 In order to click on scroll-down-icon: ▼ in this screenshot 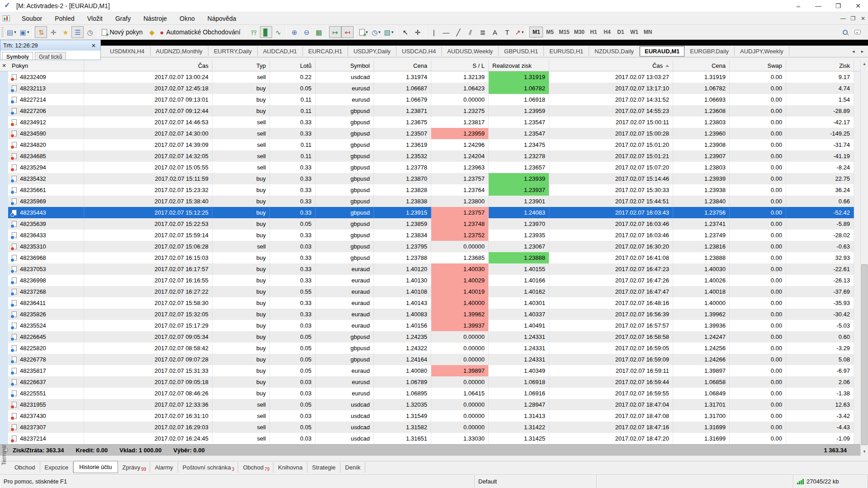, I will do `click(864, 452)`.